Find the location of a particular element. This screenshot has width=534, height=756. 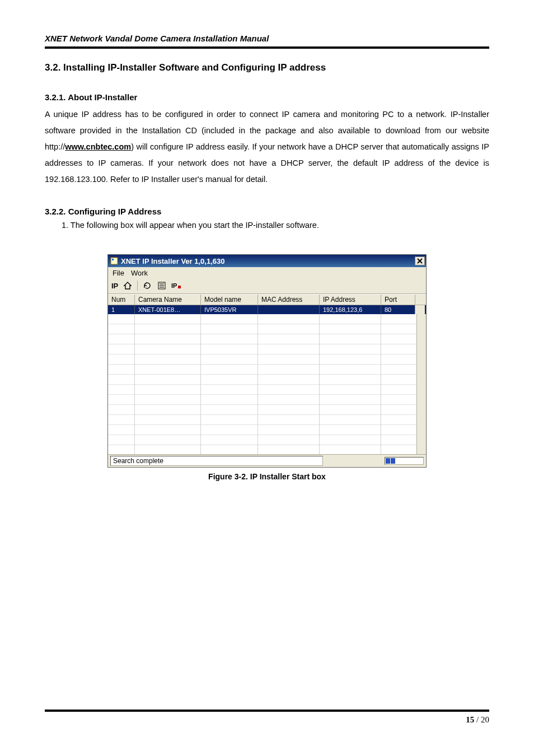

page-number: 15 / 20 is located at coordinates (267, 720).